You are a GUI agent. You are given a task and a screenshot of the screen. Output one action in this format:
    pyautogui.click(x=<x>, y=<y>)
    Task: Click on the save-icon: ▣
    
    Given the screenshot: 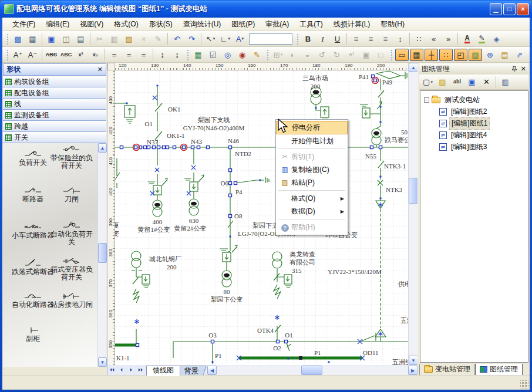 What is the action you would take?
    pyautogui.click(x=52, y=39)
    